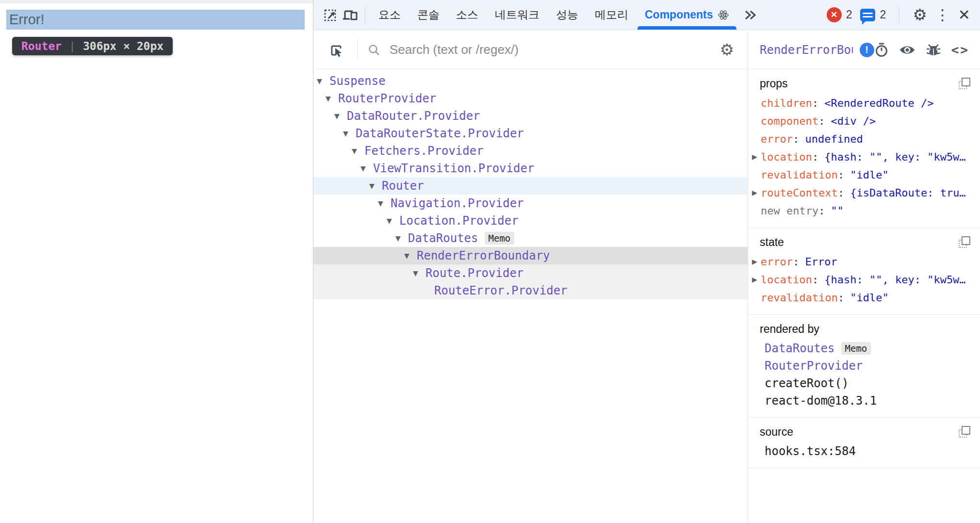 The image size is (980, 523). What do you see at coordinates (800, 348) in the screenshot?
I see `owner-link: DataRoutes` at bounding box center [800, 348].